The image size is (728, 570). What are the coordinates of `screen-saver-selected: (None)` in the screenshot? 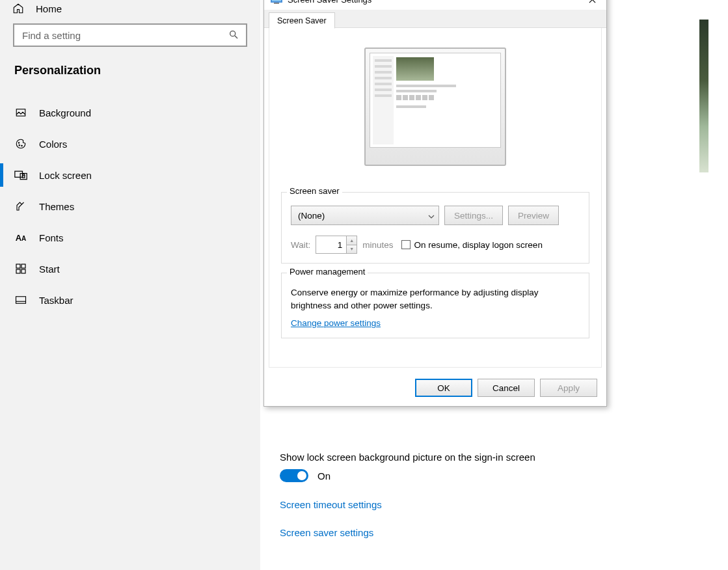 It's located at (311, 216).